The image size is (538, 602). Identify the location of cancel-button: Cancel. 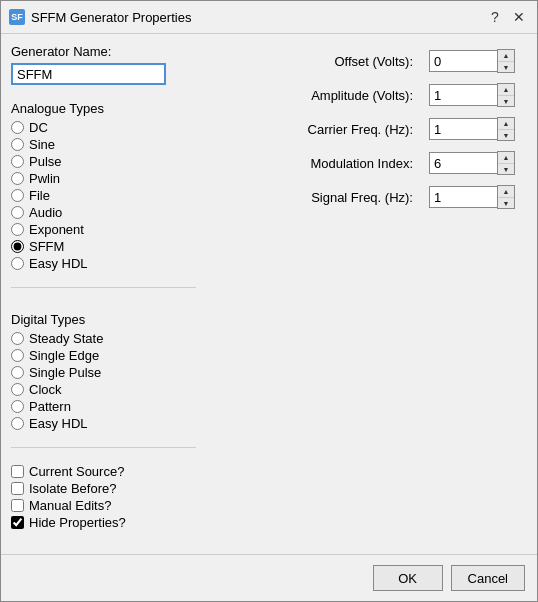
(488, 578).